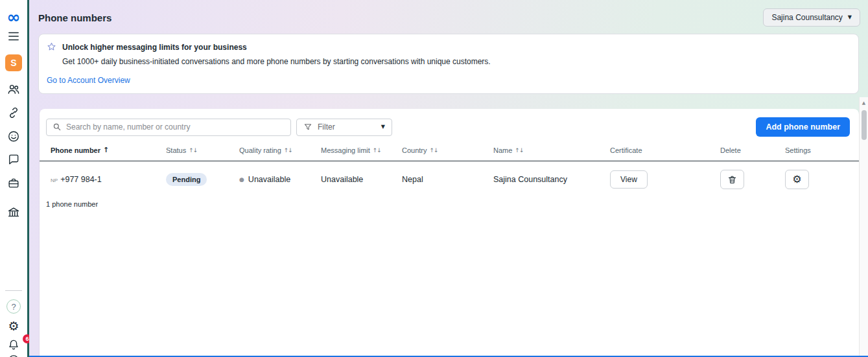 The height and width of the screenshot is (357, 868). What do you see at coordinates (108, 150) in the screenshot?
I see `column-header-phone-number: Phone number↑` at bounding box center [108, 150].